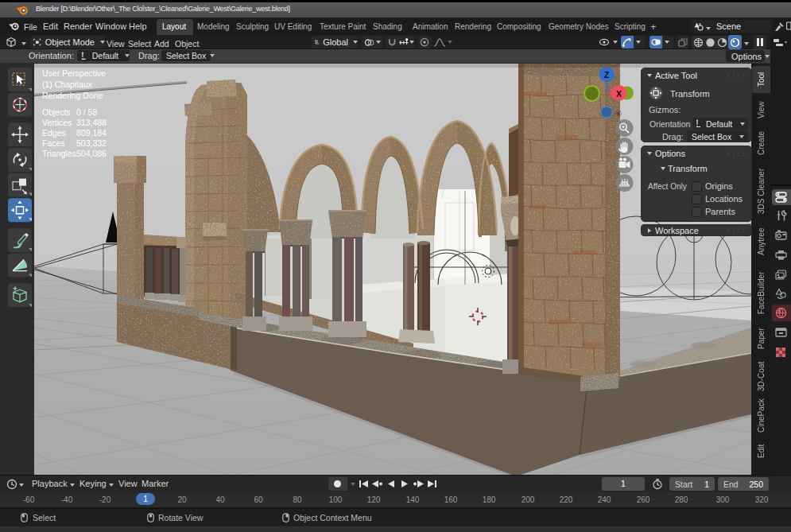  Describe the element at coordinates (73, 95) in the screenshot. I see `svg-text: Rendering Done` at that location.